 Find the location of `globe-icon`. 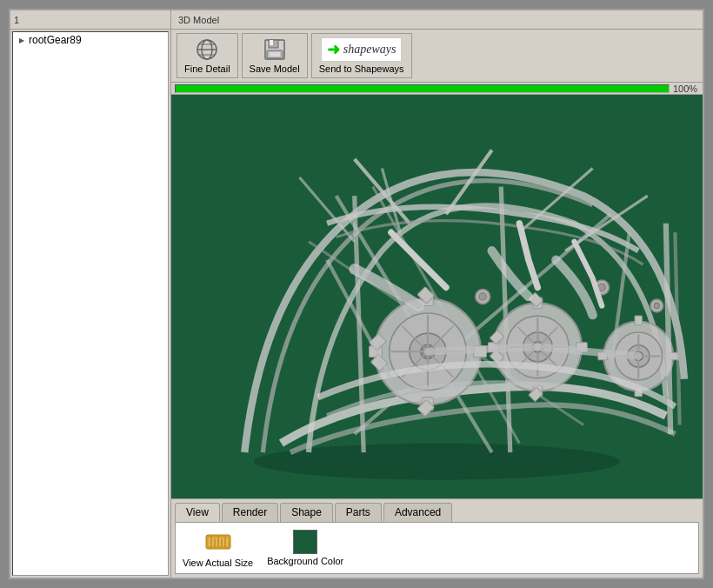

globe-icon is located at coordinates (207, 50).